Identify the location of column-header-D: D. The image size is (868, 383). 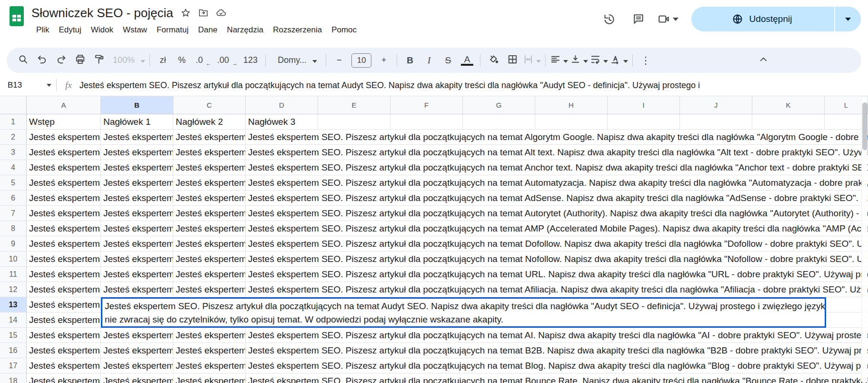
(282, 105).